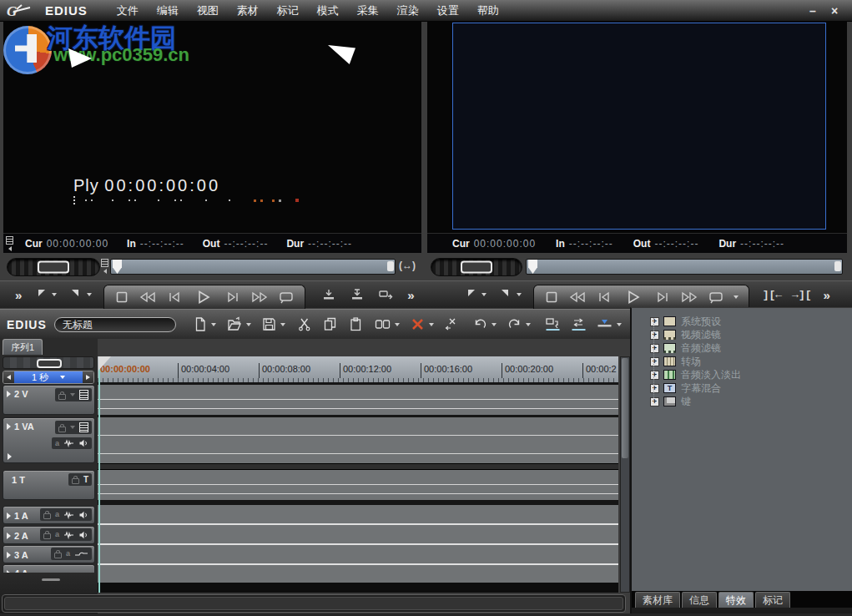 This screenshot has height=616, width=852. I want to click on recorder-position-thumb, so click(532, 267).